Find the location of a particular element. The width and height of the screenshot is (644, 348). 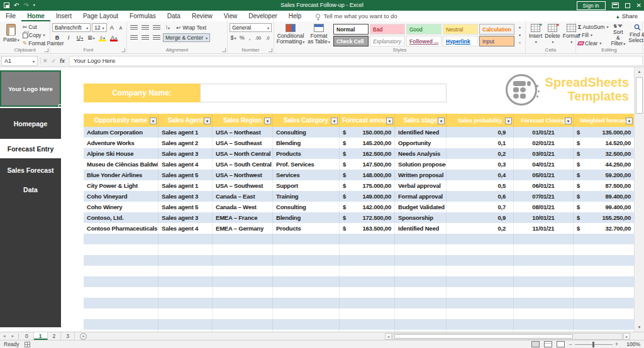

zoom-level: 100% is located at coordinates (631, 344).